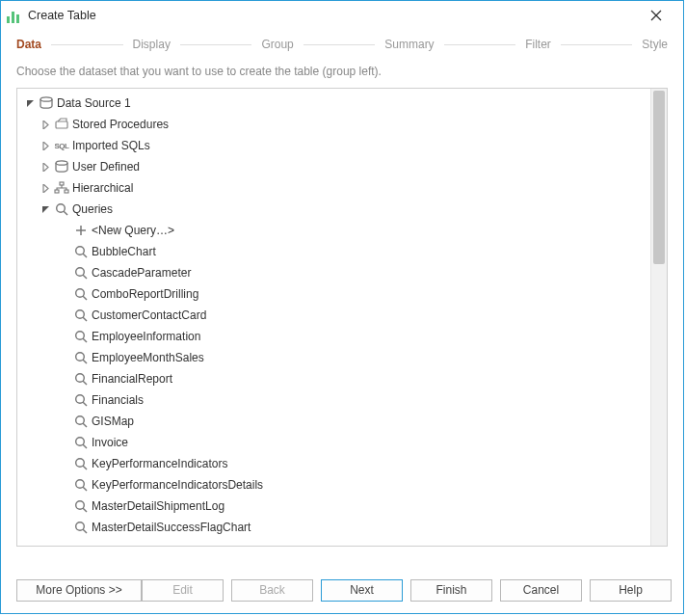  Describe the element at coordinates (133, 230) in the screenshot. I see `tree-query-label: <New Query…>` at that location.